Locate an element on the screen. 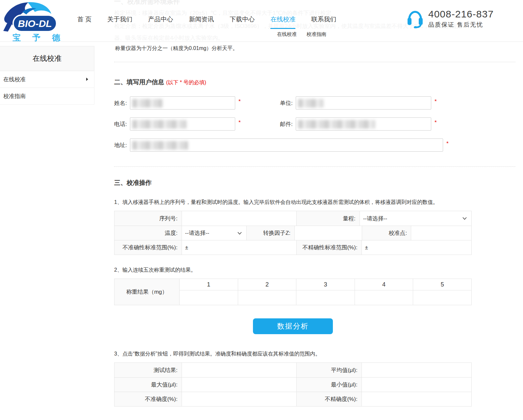 This screenshot has height=420, width=523. min-value is located at coordinates (416, 385).